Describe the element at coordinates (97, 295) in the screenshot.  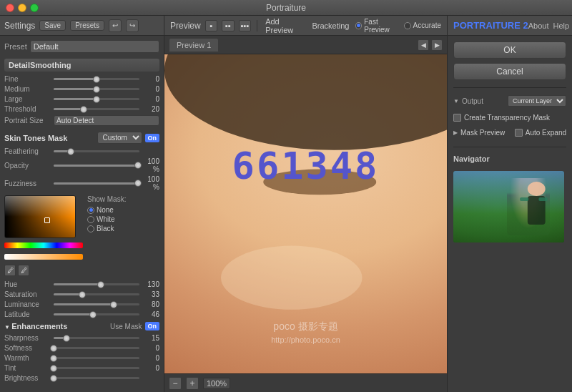
I see `saturation-track` at that location.